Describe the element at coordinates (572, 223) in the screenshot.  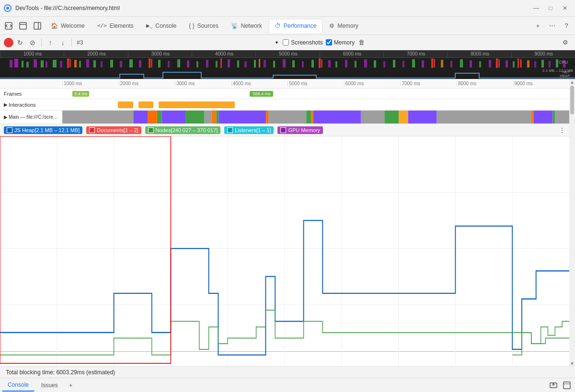
I see `vertical-scrollbar: ▲ ▼` at that location.